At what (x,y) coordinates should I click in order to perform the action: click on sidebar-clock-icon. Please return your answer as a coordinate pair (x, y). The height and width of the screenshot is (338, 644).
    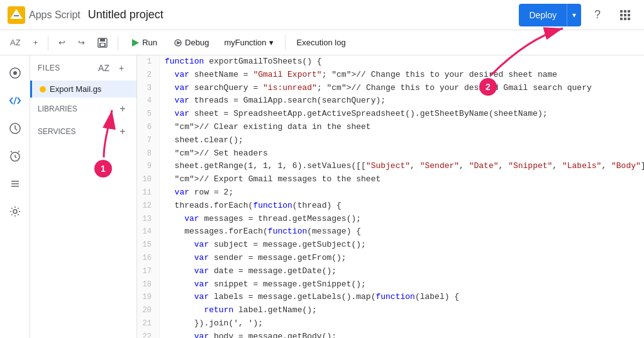
    Looking at the image, I should click on (15, 128).